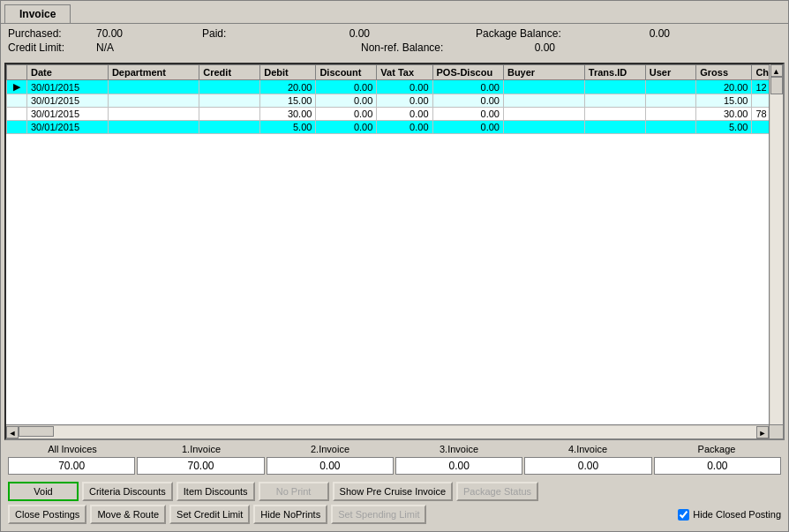  Describe the element at coordinates (459, 449) in the screenshot. I see `summary-label-3: 3.Invoice` at that location.